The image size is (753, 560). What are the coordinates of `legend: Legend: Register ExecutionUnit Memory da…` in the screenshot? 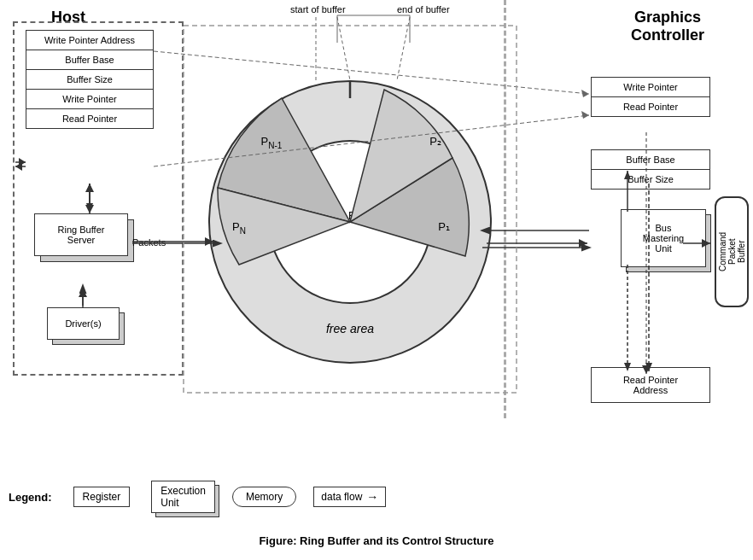 It's located at (197, 497).